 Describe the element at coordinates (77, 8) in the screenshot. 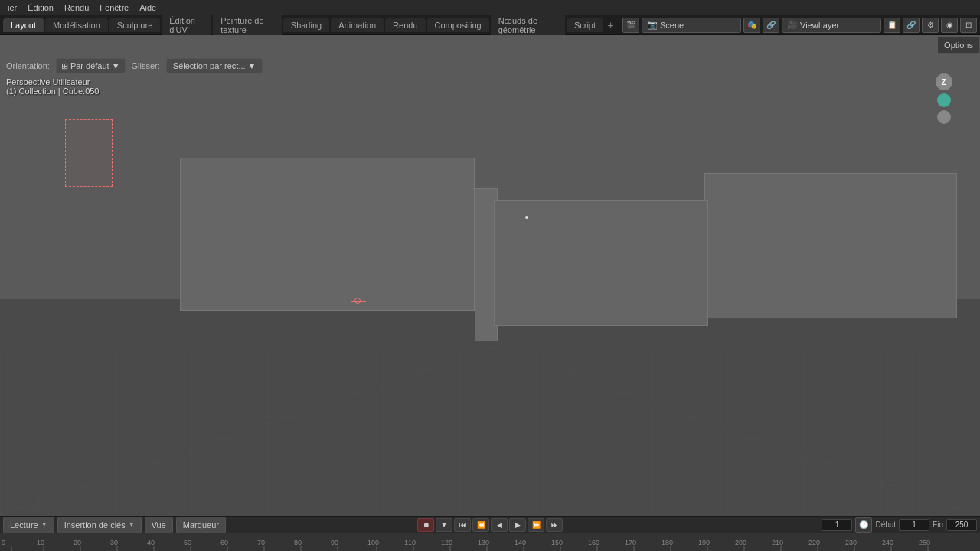

I see `menu-rendu: Rendu` at that location.